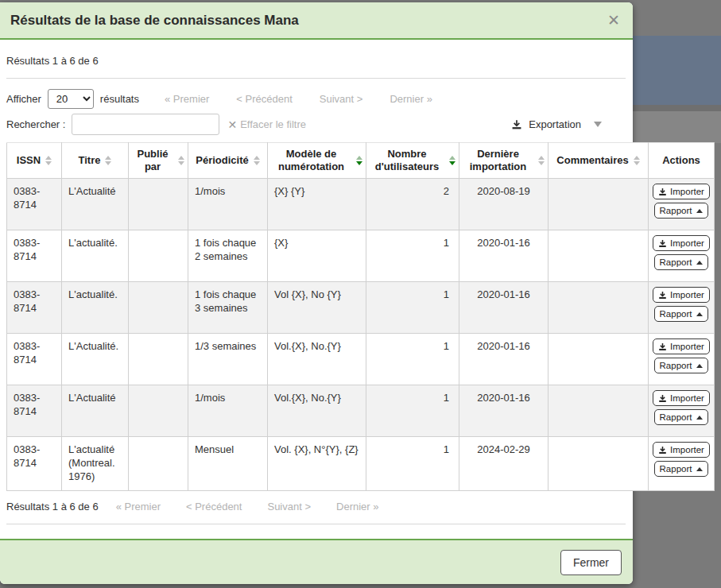 This screenshot has width=721, height=588. What do you see at coordinates (358, 507) in the screenshot?
I see `pagination-last-bottom: Dernier »` at bounding box center [358, 507].